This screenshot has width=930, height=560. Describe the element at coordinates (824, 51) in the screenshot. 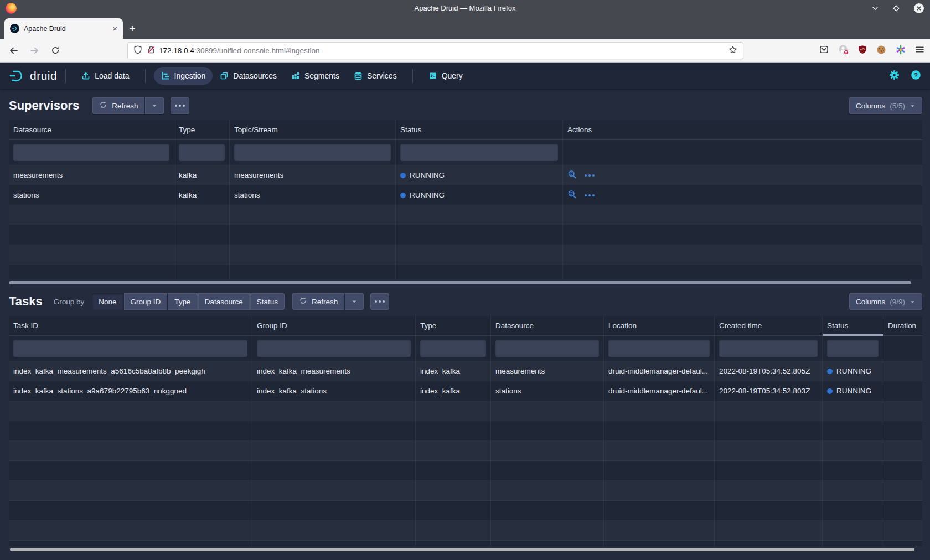

I see `pocket-icon` at that location.